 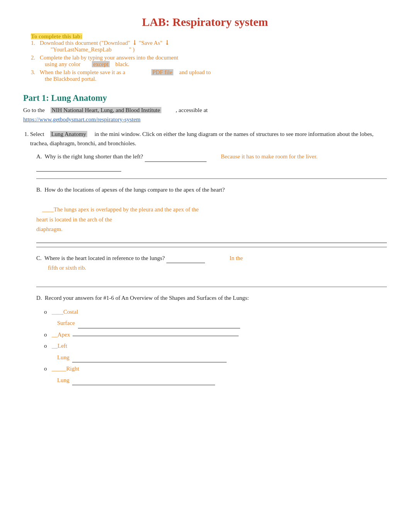 I want to click on instructions-list: 1. Download this document ("Download" 🠗 …, so click(x=209, y=61).